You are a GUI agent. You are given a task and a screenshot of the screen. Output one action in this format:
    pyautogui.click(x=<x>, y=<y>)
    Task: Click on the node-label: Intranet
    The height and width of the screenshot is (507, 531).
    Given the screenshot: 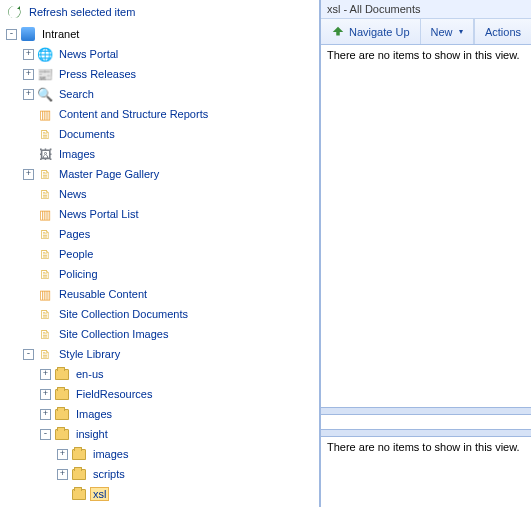 What is the action you would take?
    pyautogui.click(x=60, y=34)
    